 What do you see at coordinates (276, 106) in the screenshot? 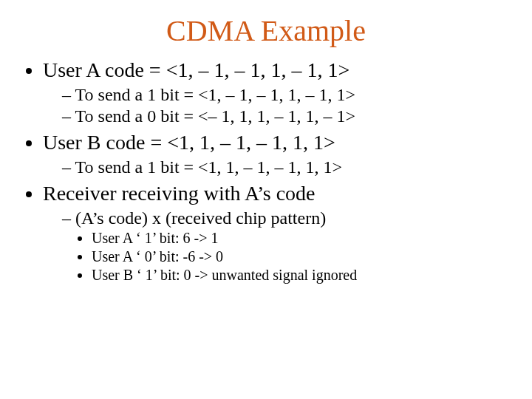
I see `bullet-user-a-sublist: To send a 1 bit = <1, – 1, – 1, 1, – 1, …` at bounding box center [276, 106].